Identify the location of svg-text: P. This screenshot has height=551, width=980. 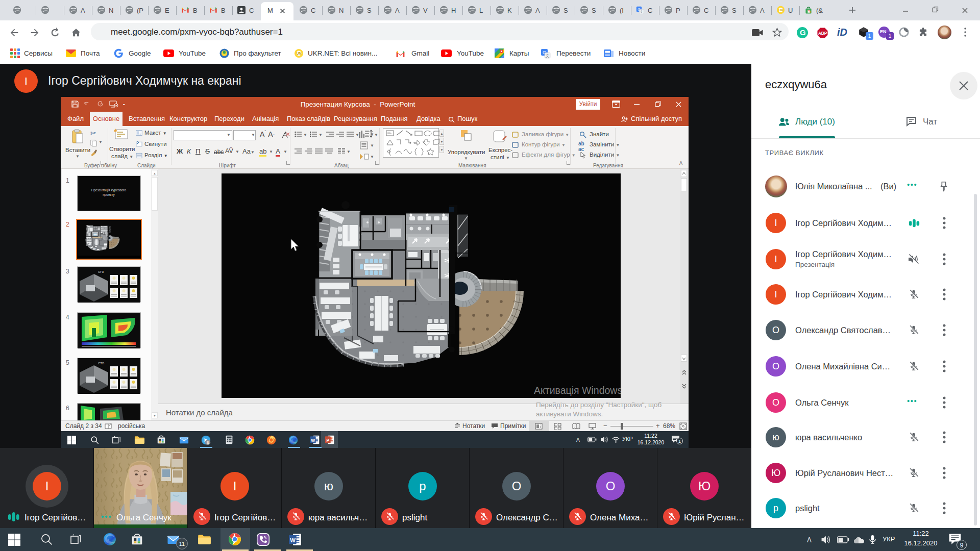
(328, 440).